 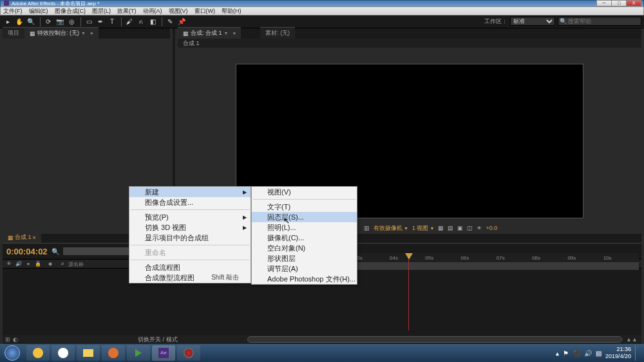 What do you see at coordinates (190, 245) in the screenshot?
I see `ctx-sep` at bounding box center [190, 245].